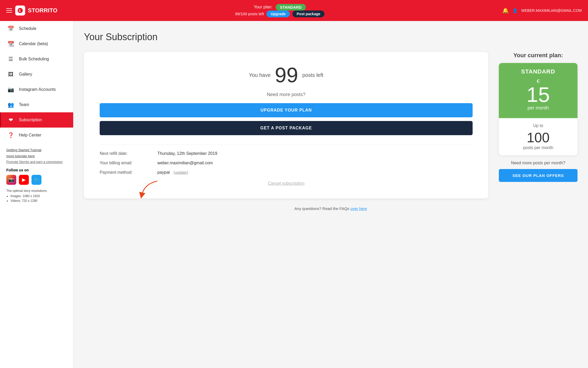 This screenshot has height=368, width=588. I want to click on sidebar-item-instagram: 📷 Instagram Accounts, so click(37, 90).